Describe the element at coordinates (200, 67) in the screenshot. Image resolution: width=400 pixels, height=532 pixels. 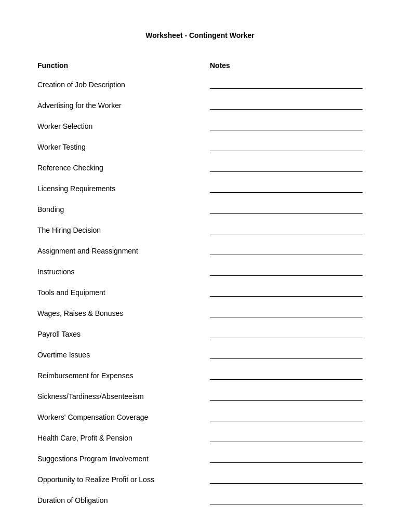
I see `header-row: Function Notes` at that location.